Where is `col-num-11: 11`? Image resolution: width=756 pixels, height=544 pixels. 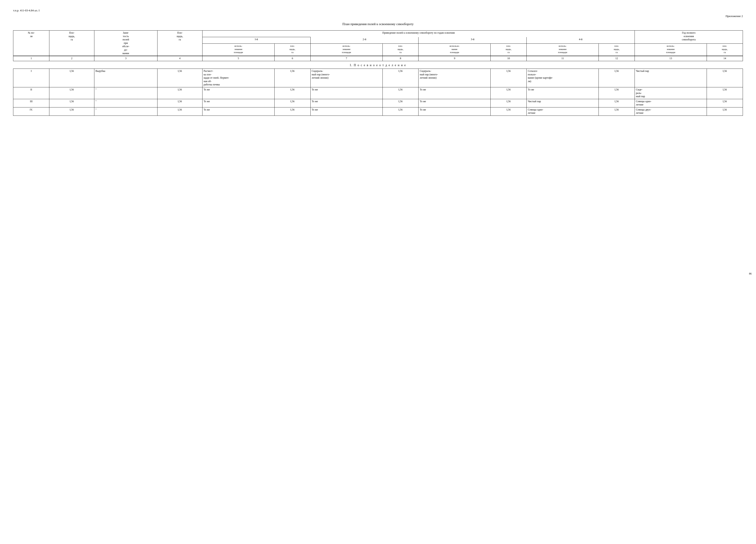 col-num-11: 11 is located at coordinates (563, 59).